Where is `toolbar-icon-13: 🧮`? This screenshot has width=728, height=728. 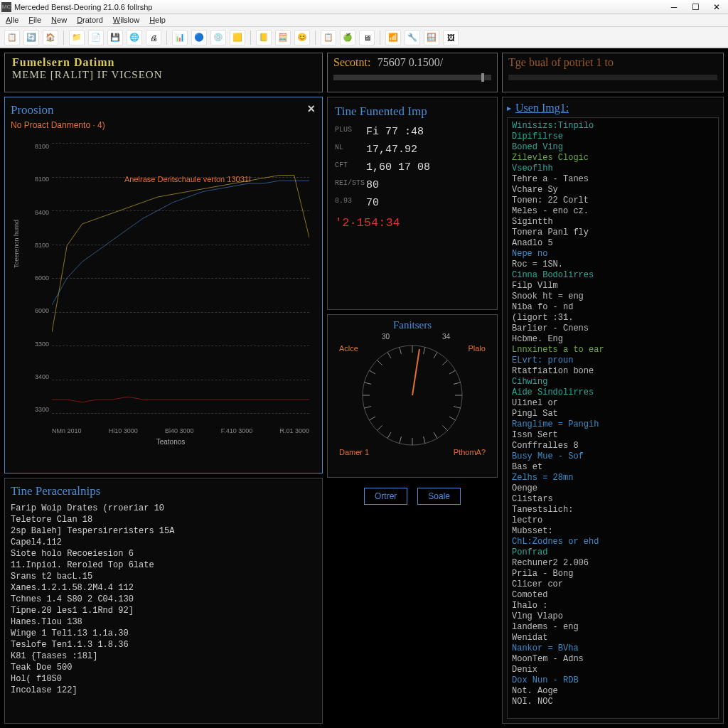 toolbar-icon-13: 🧮 is located at coordinates (283, 38).